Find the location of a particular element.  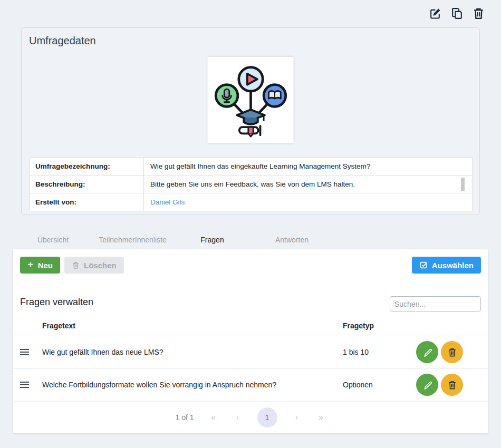

checkbox-icon is located at coordinates (423, 265).